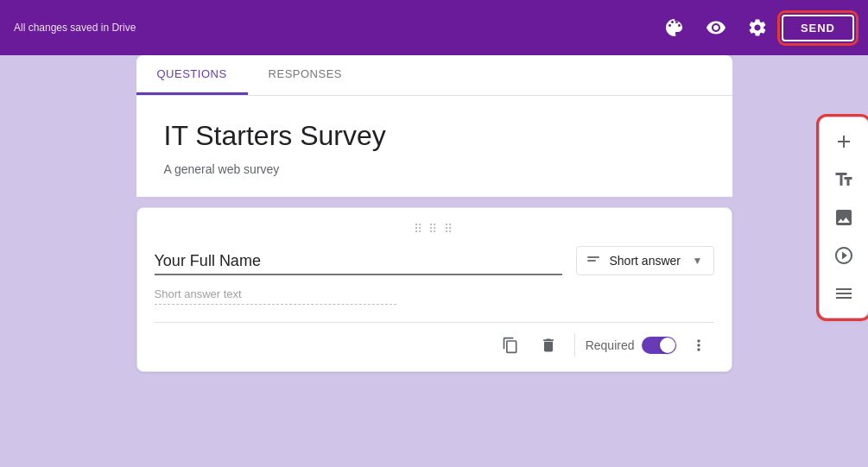  I want to click on answer-placeholder-text: Short answer text, so click(276, 296).